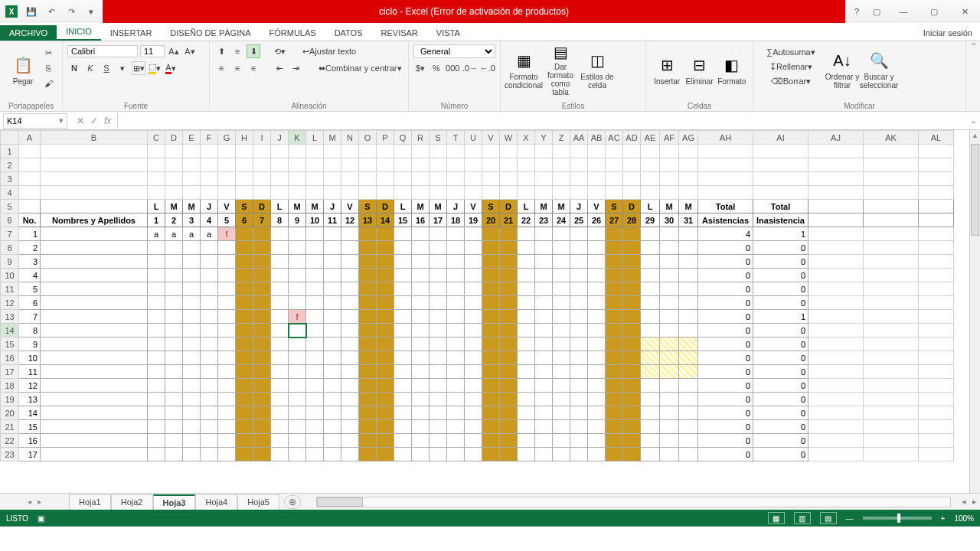  What do you see at coordinates (90, 68) in the screenshot?
I see `italic-button: K` at bounding box center [90, 68].